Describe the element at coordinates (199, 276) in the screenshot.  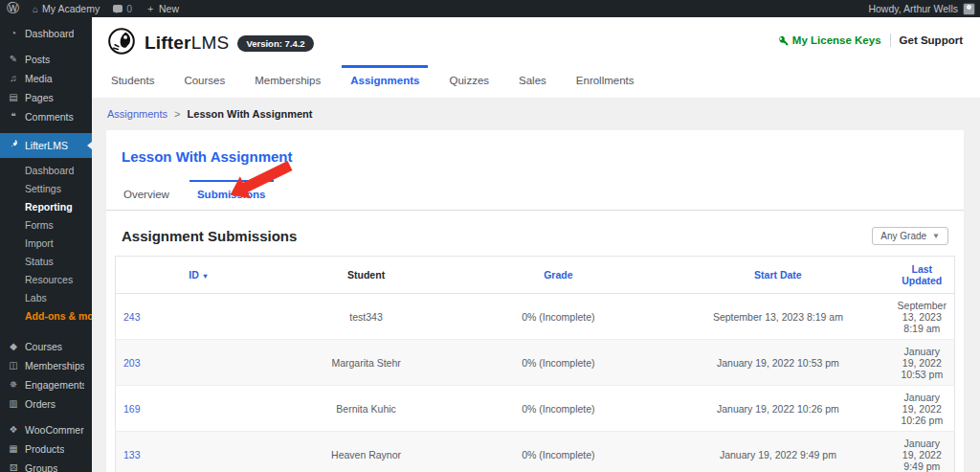
I see `column-header: ID▼` at that location.